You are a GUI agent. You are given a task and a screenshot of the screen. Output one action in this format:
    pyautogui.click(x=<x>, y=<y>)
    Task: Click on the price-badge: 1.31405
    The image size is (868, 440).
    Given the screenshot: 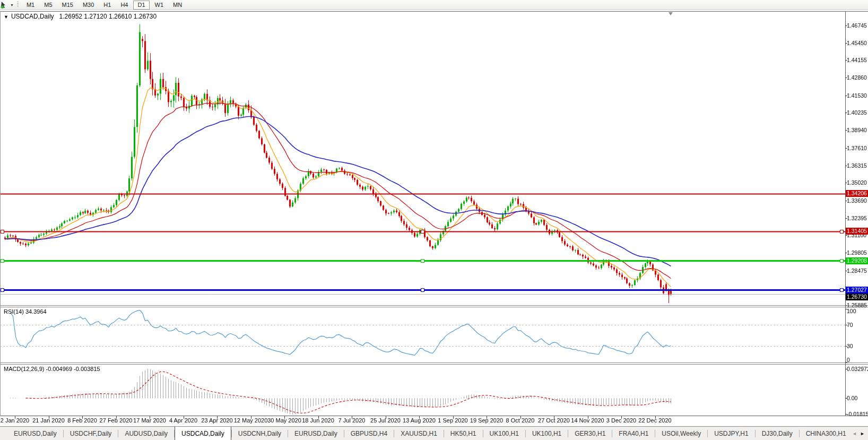 What is the action you would take?
    pyautogui.click(x=857, y=231)
    